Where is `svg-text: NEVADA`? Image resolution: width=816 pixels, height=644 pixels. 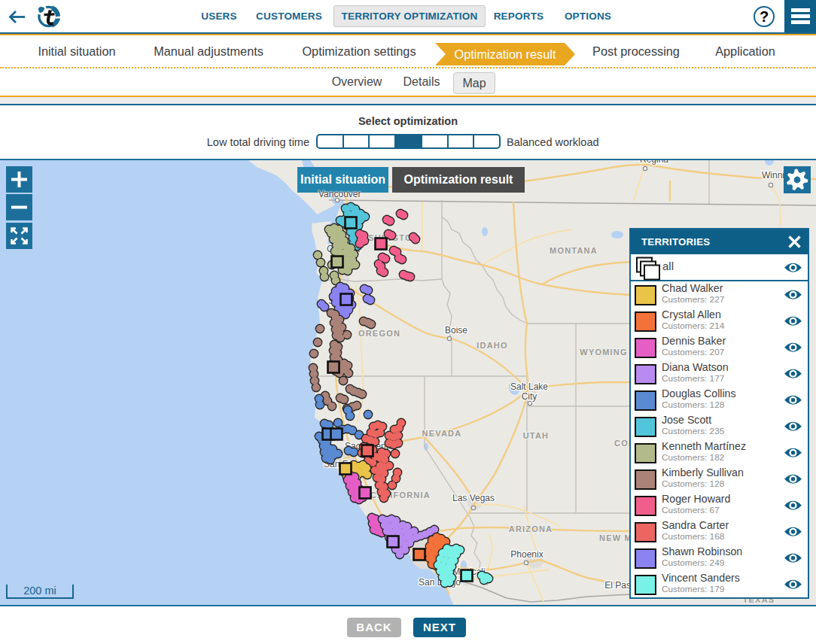
svg-text: NEVADA is located at coordinates (443, 433).